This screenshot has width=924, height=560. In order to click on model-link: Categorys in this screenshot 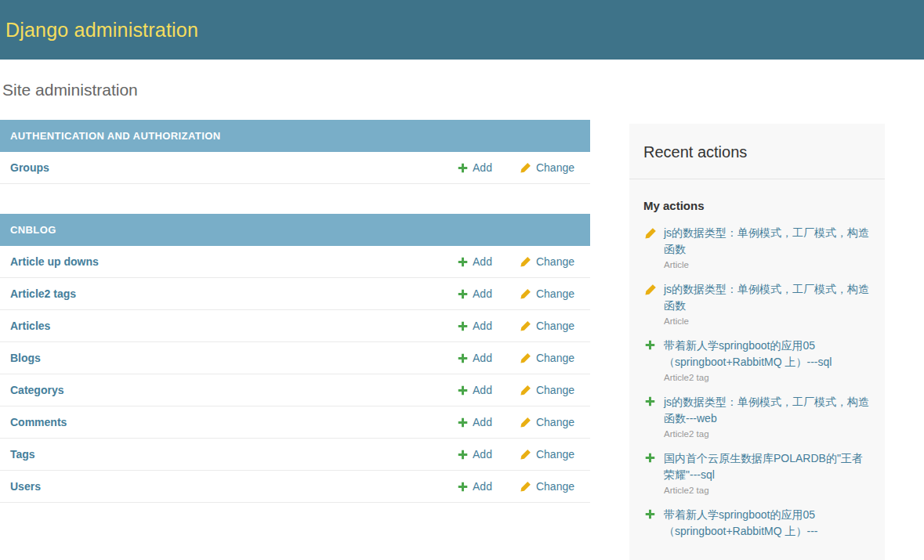, I will do `click(234, 390)`.